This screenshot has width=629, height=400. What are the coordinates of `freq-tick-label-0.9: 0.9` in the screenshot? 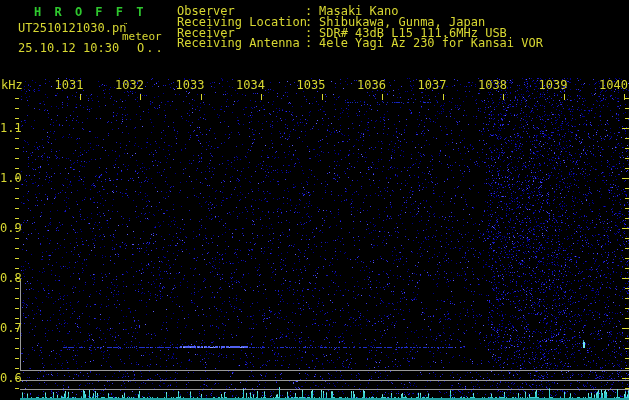 It's located at (8, 228).